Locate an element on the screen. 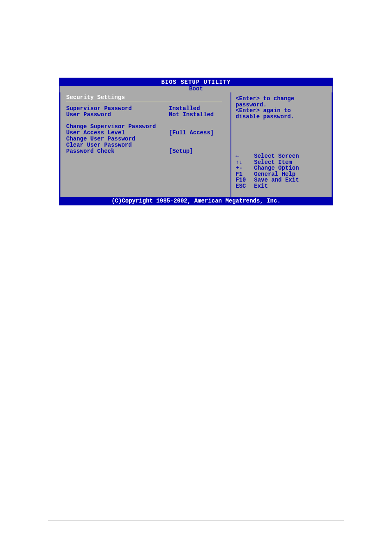 The height and width of the screenshot is (555, 392). tab-boot: Boot is located at coordinates (196, 89).